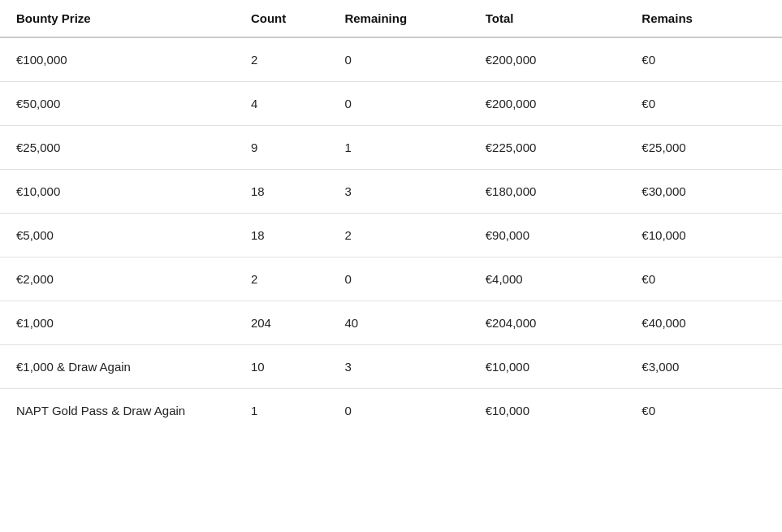 Image resolution: width=782 pixels, height=532 pixels. I want to click on table-row: €1,00020440€204,000€40,000, so click(391, 323).